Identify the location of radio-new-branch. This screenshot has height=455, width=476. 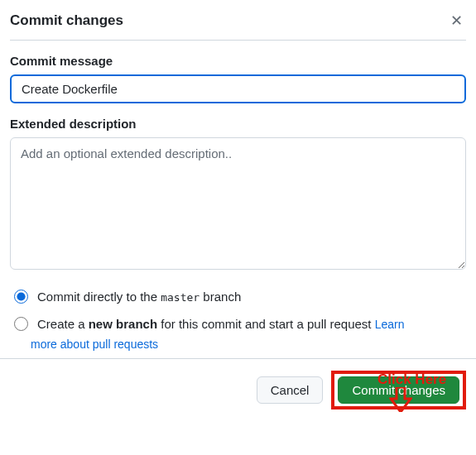
(22, 324).